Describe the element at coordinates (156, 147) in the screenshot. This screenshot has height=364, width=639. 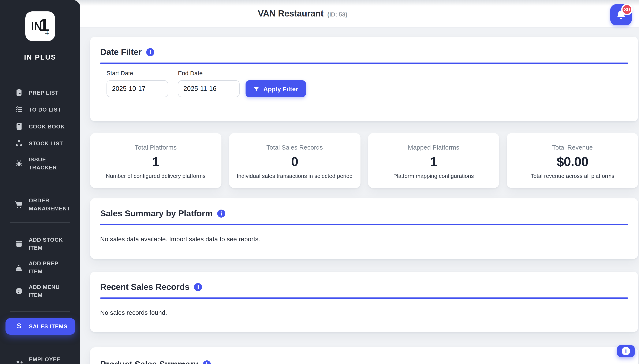
I see `stat-label: Total Platforms` at that location.